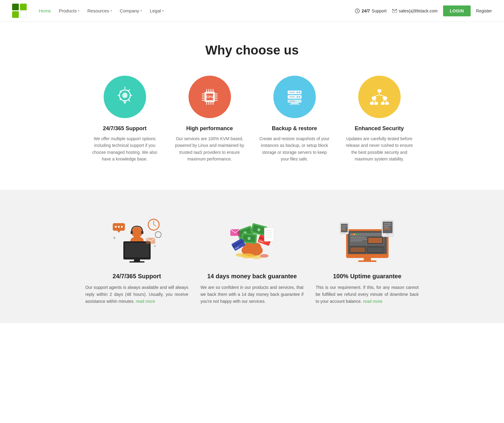 This screenshot has height=423, width=504. What do you see at coordinates (79, 11) in the screenshot?
I see `products-caret-icon: ▾` at bounding box center [79, 11].